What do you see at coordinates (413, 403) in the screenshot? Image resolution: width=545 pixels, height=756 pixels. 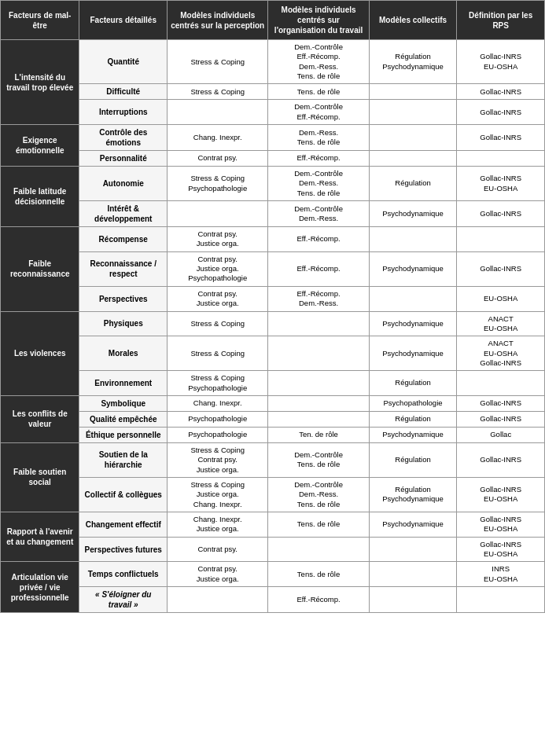 I see `data-cell-col5: Psychopathologie` at bounding box center [413, 403].